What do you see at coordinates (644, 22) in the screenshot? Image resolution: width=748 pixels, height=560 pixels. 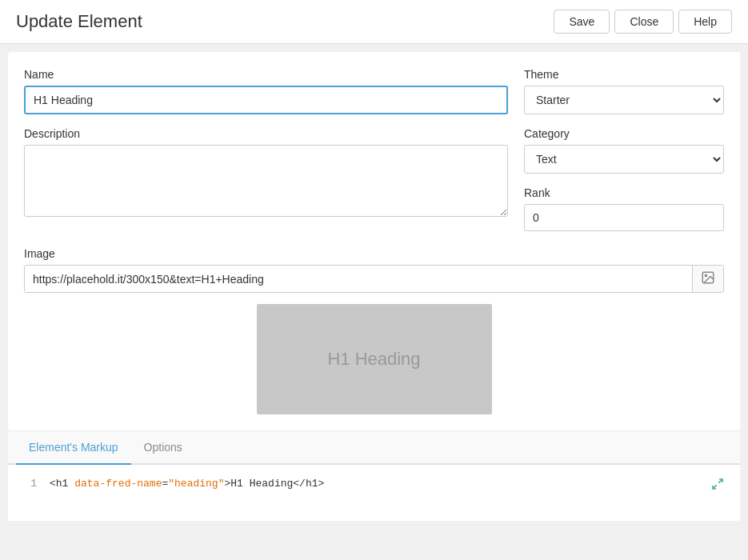 I see `close-button: Close` at bounding box center [644, 22].